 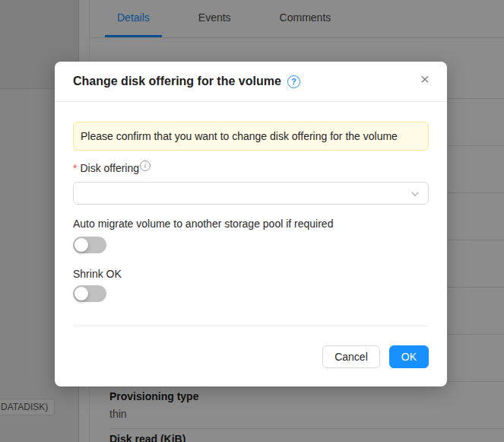 I want to click on close-icon: ×, so click(x=425, y=79).